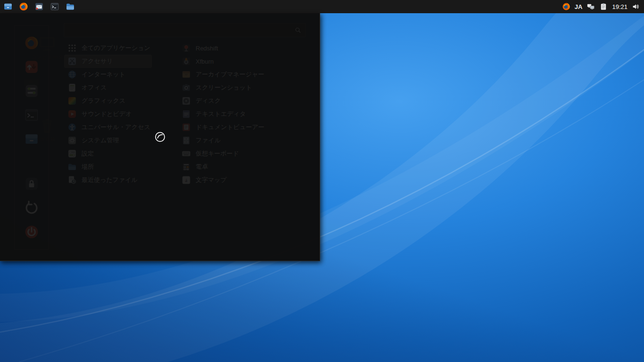 This screenshot has height=362, width=644. What do you see at coordinates (619, 7) in the screenshot?
I see `clock: 19:21` at bounding box center [619, 7].